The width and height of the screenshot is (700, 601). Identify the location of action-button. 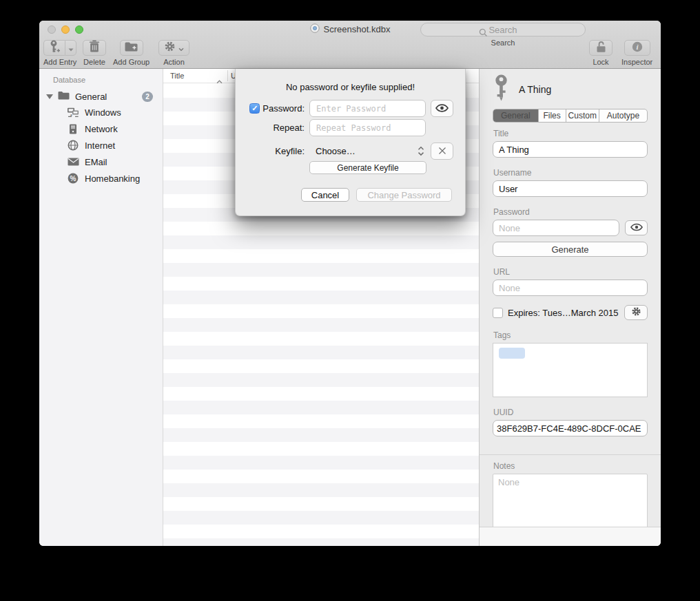
(174, 48).